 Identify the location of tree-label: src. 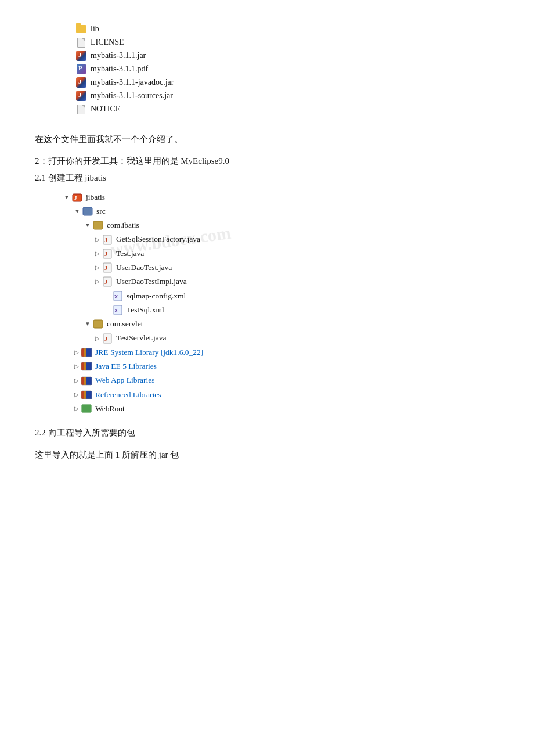
(101, 211).